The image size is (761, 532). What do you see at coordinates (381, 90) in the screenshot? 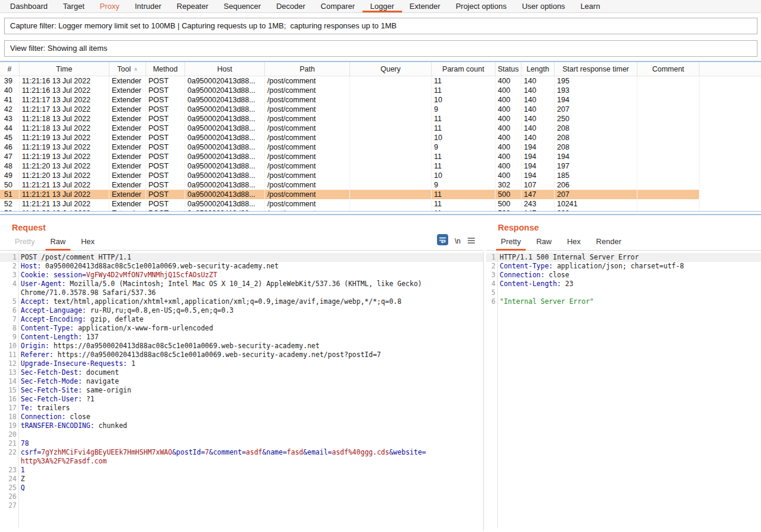
I see `table-row: 4011:21:16 13 Jul 2022ExtenderPOST0a9500…` at bounding box center [381, 90].